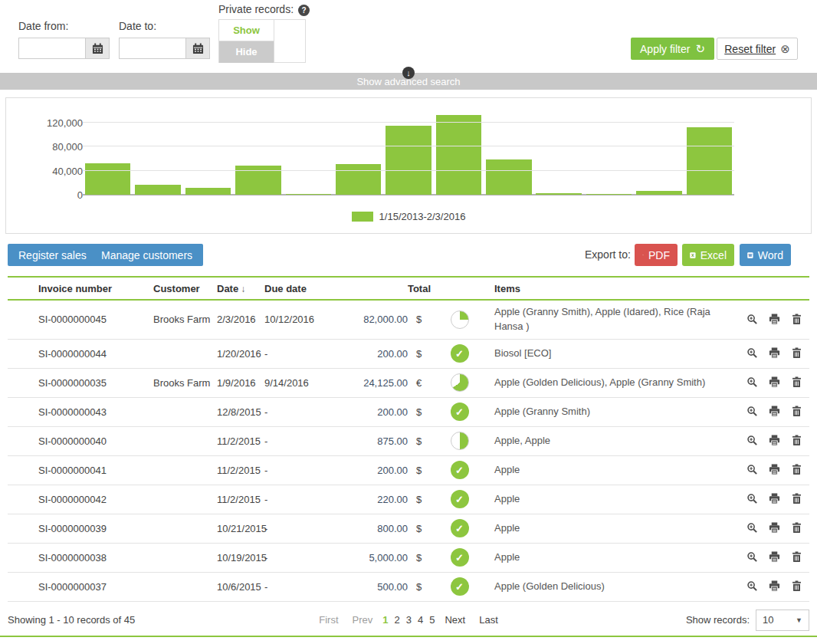 This screenshot has height=644, width=817. I want to click on pagination-page-1: 1, so click(385, 619).